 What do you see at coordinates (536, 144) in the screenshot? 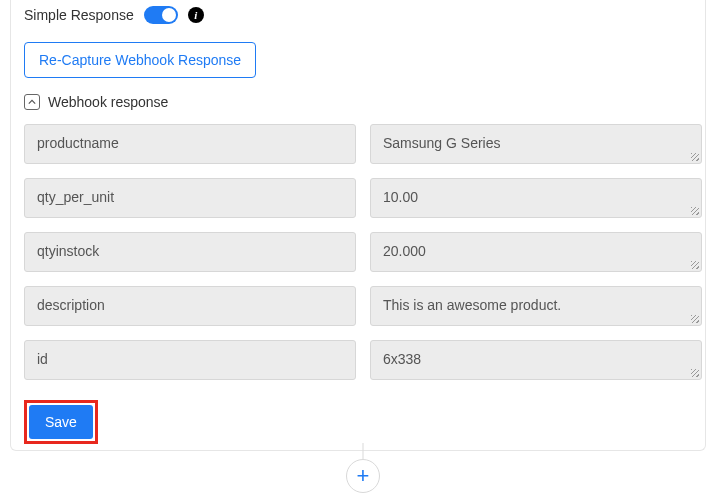
I see `field-value: Samsung G Series` at bounding box center [536, 144].